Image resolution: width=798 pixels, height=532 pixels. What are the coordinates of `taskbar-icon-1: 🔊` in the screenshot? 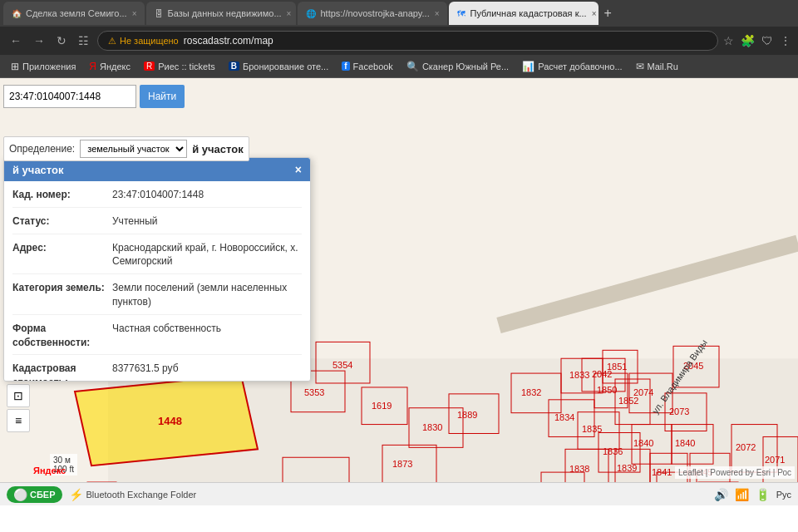 It's located at (722, 495).